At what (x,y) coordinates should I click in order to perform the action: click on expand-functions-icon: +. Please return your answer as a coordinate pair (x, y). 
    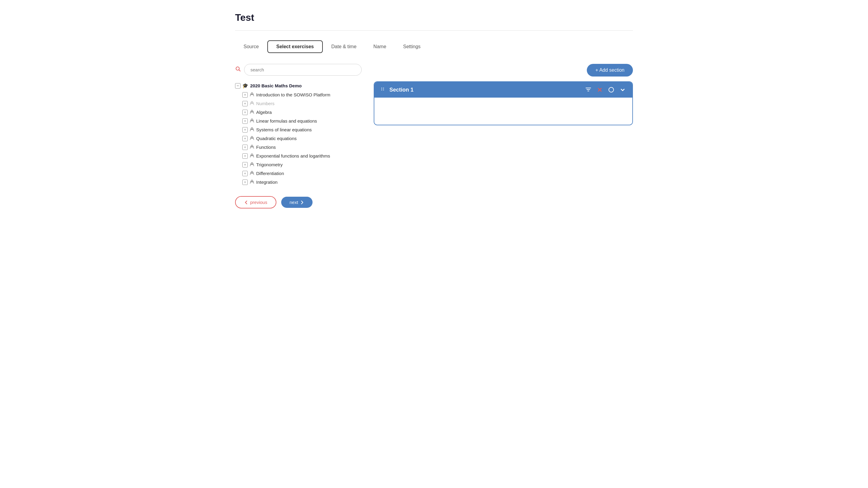
    Looking at the image, I should click on (245, 147).